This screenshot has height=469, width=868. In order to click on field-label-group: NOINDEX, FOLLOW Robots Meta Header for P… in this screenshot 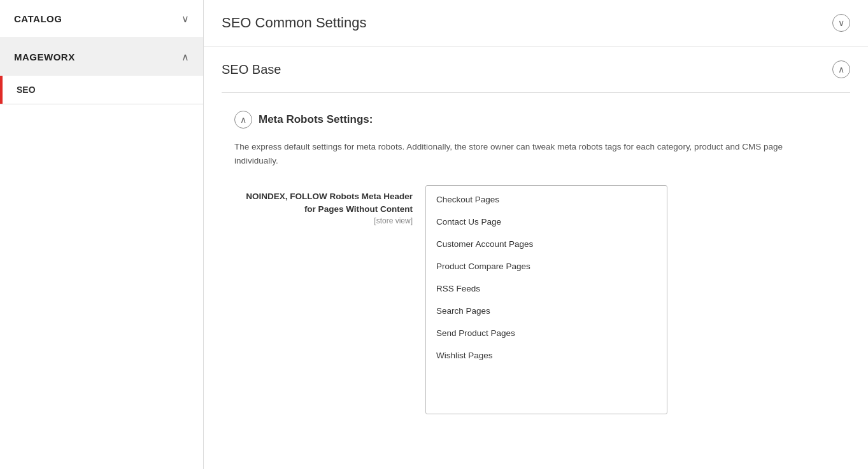, I will do `click(324, 205)`.